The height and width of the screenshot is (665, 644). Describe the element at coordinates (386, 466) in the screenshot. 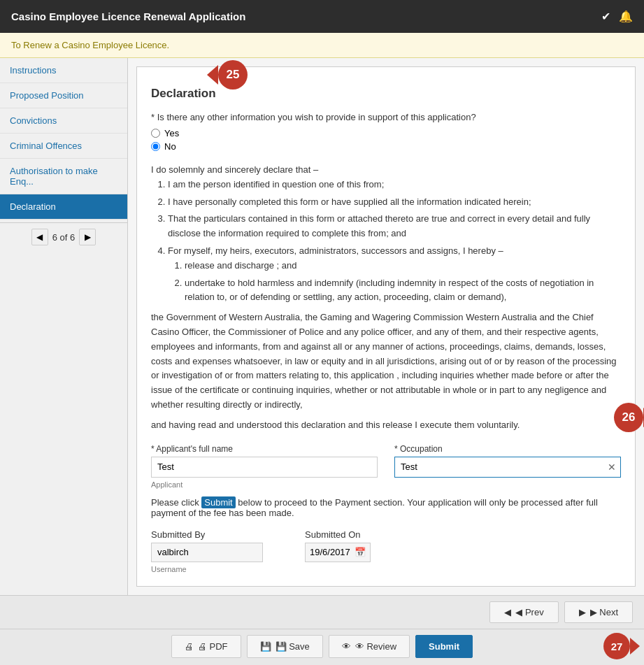

I see `form-row: * Applicant's full name Applicant * Occu…` at that location.